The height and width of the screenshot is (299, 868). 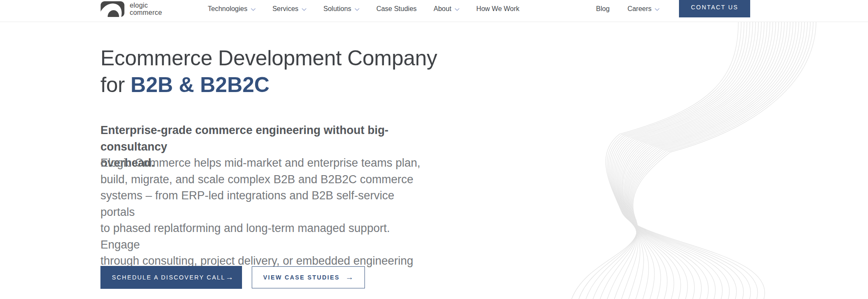 I want to click on nav-item-careers: Careers, so click(x=643, y=9).